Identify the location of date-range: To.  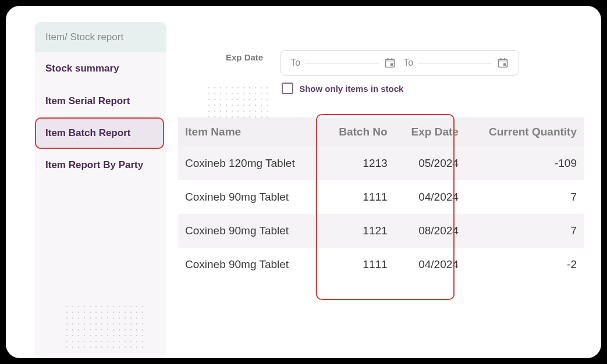
(400, 63).